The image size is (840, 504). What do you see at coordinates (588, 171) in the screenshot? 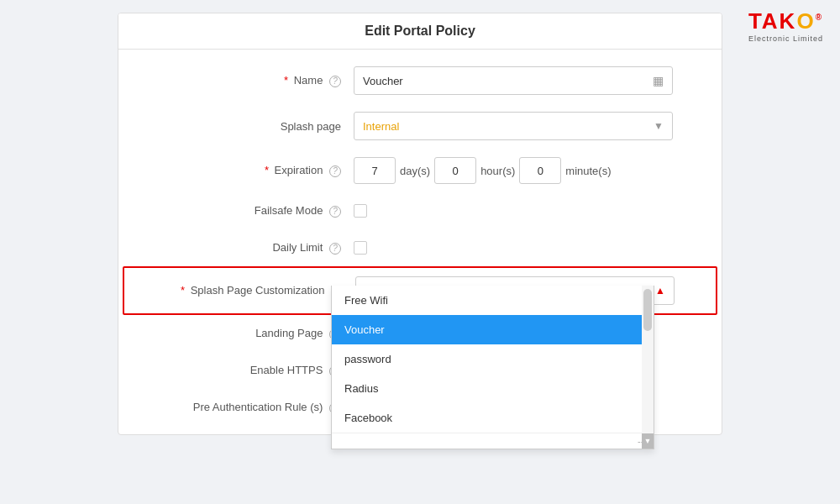
I see `minutes-label: minute(s)` at bounding box center [588, 171].